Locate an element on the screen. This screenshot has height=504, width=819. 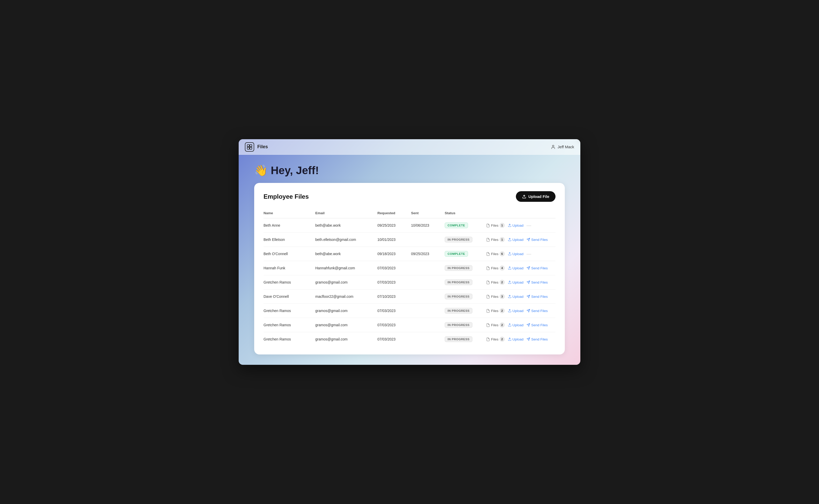
file-count: 4 is located at coordinates (502, 268).